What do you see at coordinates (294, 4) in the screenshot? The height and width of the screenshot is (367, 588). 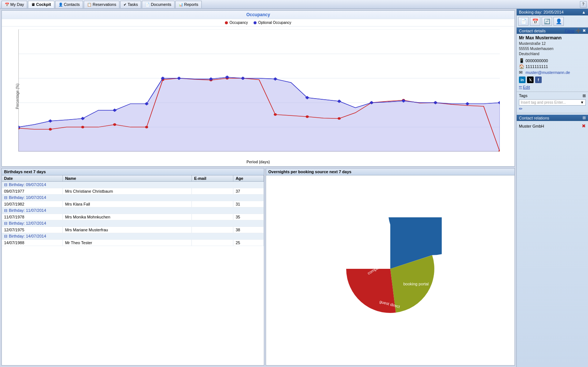 I see `top-navigation: 📅 My Day 🖥 Cockpit 👤 Contacts 📋 Reservat…` at bounding box center [294, 4].